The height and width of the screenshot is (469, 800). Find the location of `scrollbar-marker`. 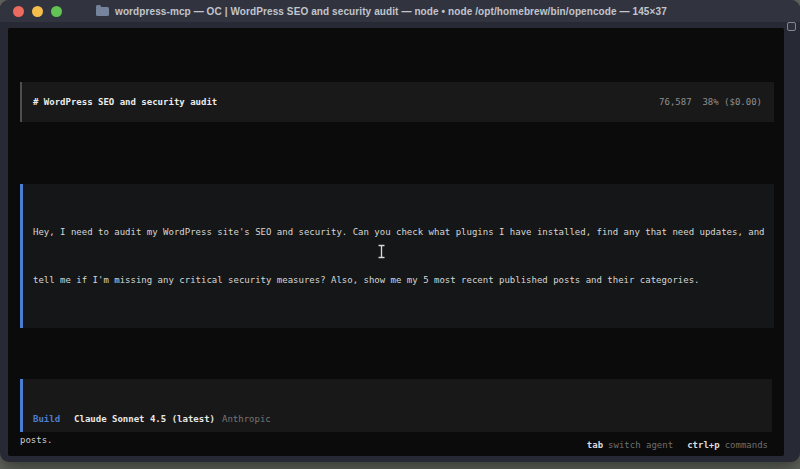

scrollbar-marker is located at coordinates (792, 26).